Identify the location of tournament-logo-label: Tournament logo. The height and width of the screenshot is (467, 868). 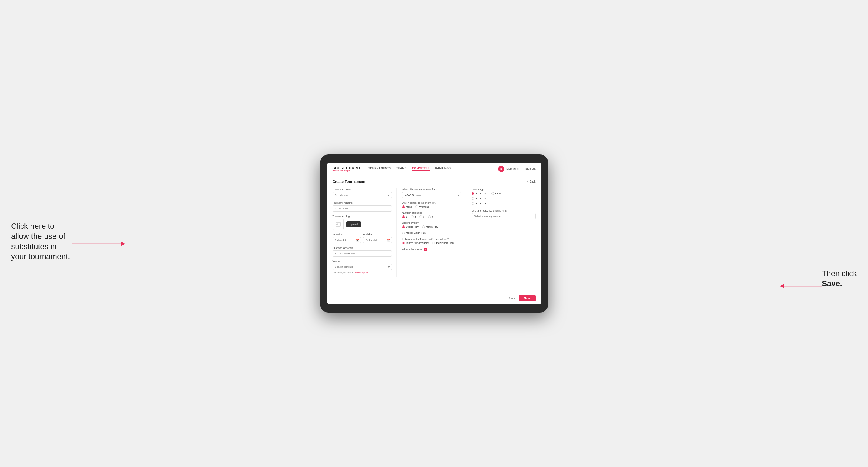
(362, 216).